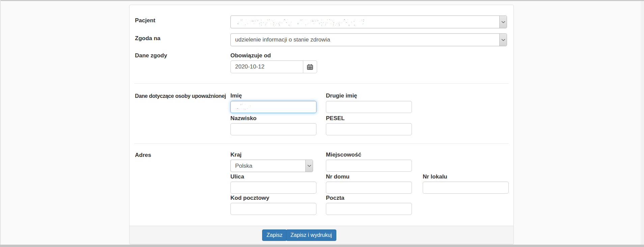 The height and width of the screenshot is (247, 644). Describe the element at coordinates (148, 38) in the screenshot. I see `zgoda-na-label: Zgoda na` at that location.